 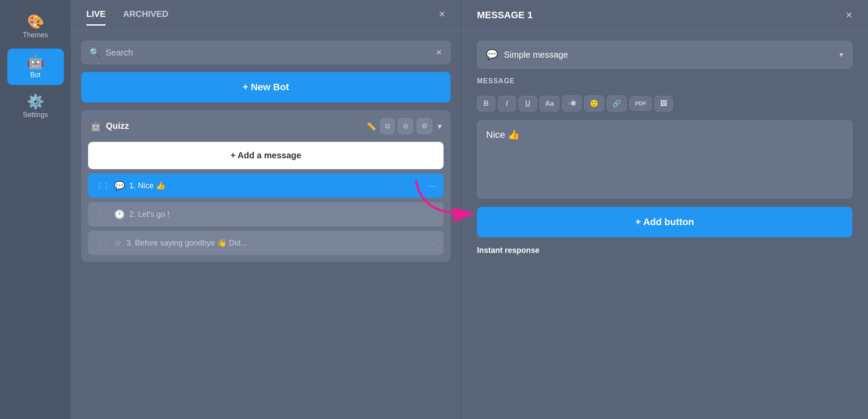 What do you see at coordinates (528, 104) in the screenshot?
I see `toolbar-underline-button: U` at bounding box center [528, 104].